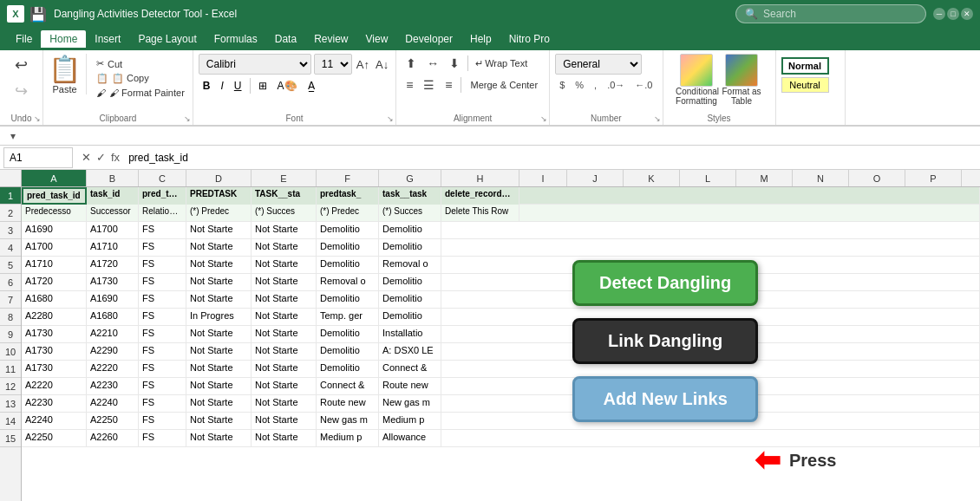 The image size is (980, 501). What do you see at coordinates (113, 300) in the screenshot?
I see `cell-b7: A1690` at bounding box center [113, 300].